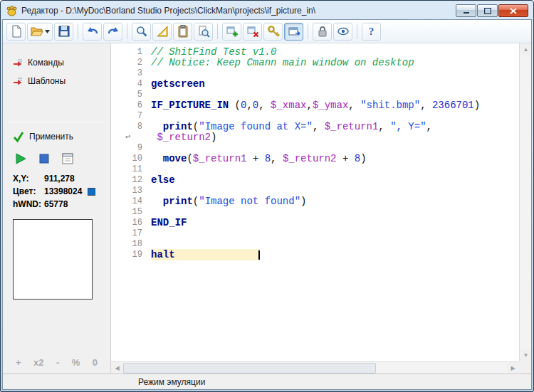 This screenshot has width=534, height=392. Describe the element at coordinates (117, 368) in the screenshot. I see `scroll-left-button: ◀` at that location.